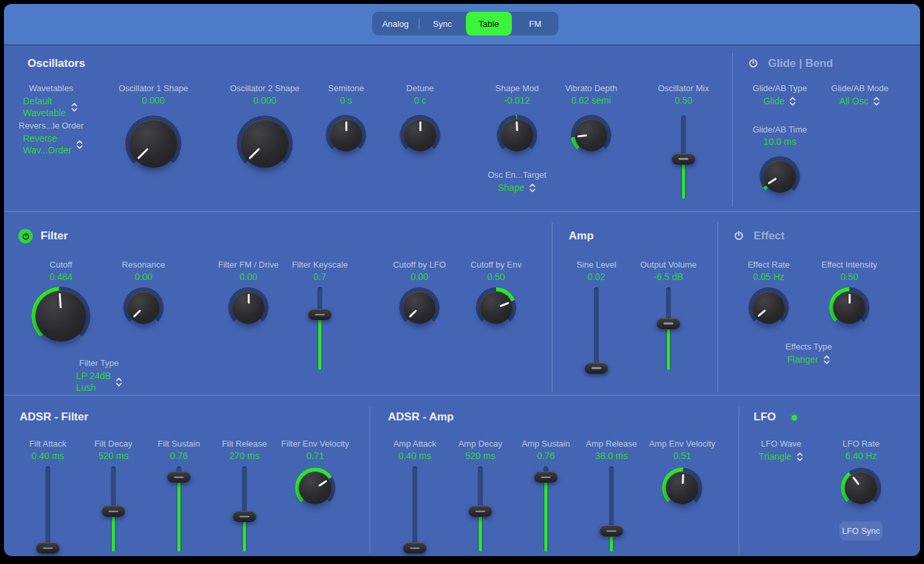 The width and height of the screenshot is (924, 564). I want to click on amp-env-velocity-knob, so click(682, 488).